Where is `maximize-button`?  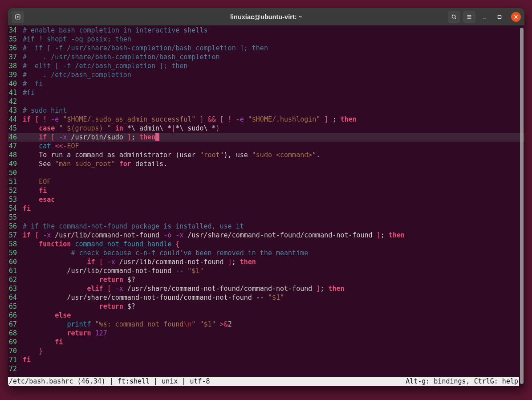 maximize-button is located at coordinates (500, 17).